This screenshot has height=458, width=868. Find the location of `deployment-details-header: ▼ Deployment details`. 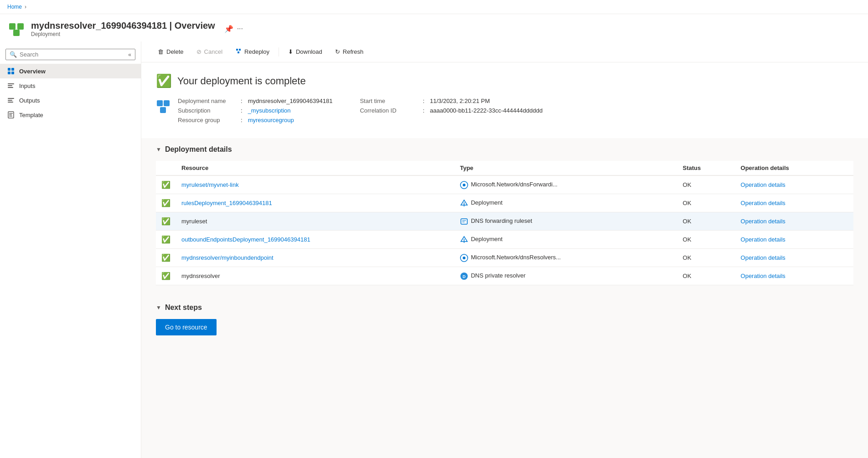

deployment-details-header: ▼ Deployment details is located at coordinates (505, 149).